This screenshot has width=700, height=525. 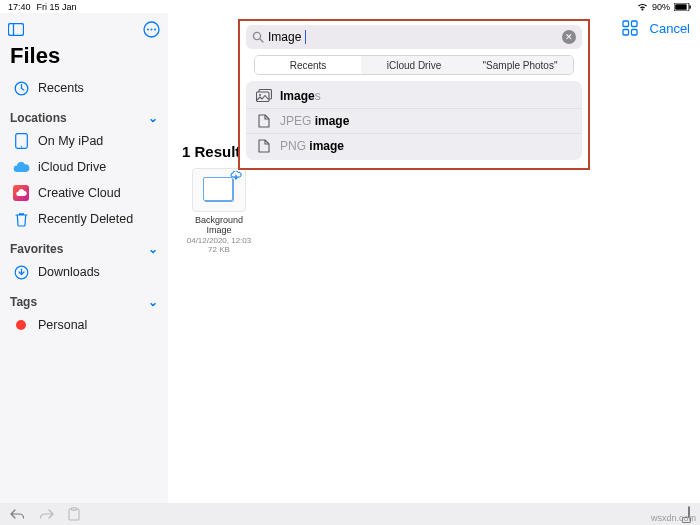 I want to click on file-name: BackgroundImage, so click(x=219, y=226).